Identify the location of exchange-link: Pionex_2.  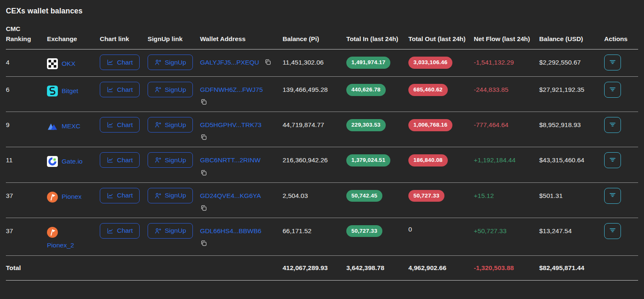
(60, 245).